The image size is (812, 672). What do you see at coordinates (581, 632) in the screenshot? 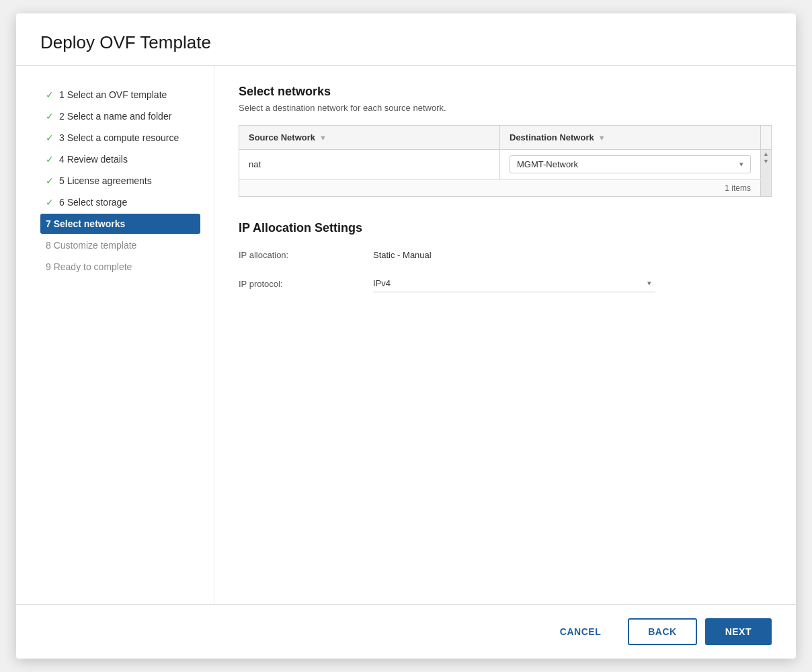
I see `cancel-button: CANCEL` at bounding box center [581, 632].